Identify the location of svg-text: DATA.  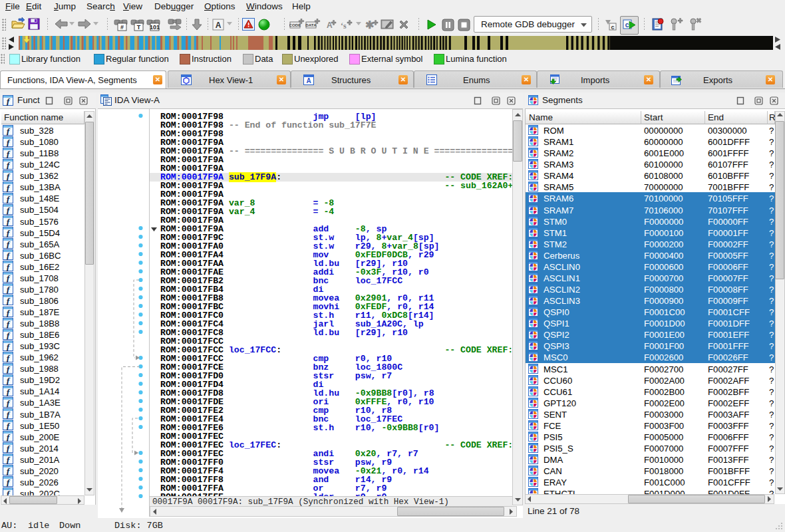
(311, 25).